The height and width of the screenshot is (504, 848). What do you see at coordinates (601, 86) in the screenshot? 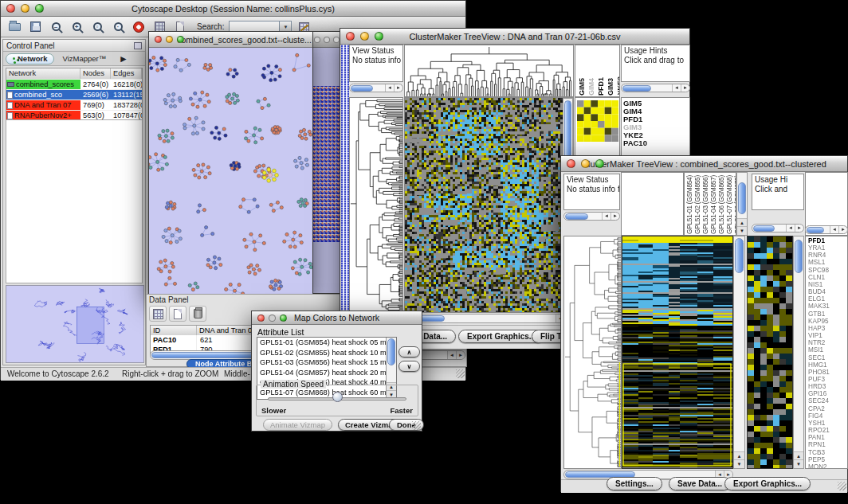
I see `array-label: PFD1` at bounding box center [601, 86].